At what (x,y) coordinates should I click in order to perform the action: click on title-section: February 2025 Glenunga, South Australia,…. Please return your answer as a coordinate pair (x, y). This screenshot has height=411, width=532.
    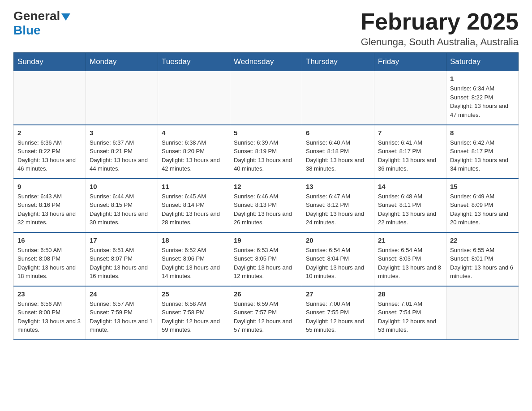
    Looking at the image, I should click on (440, 29).